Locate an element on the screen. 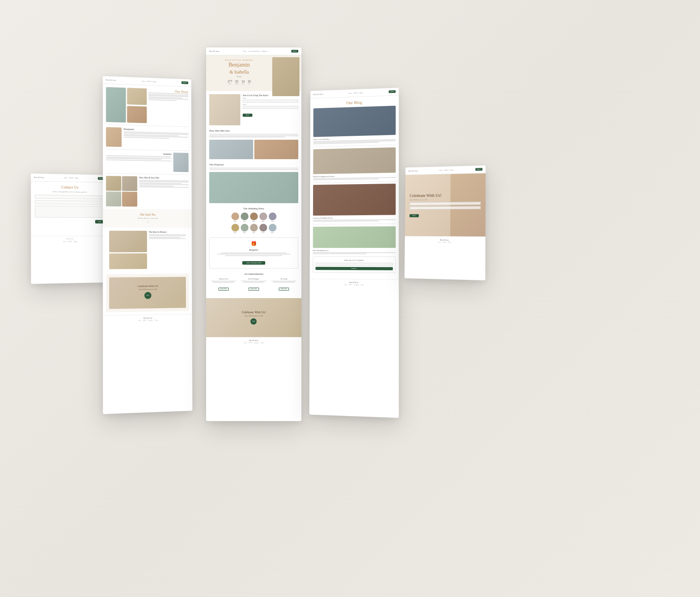 The image size is (700, 597). rest-history-section: The Rest Is History is located at coordinates (148, 251).